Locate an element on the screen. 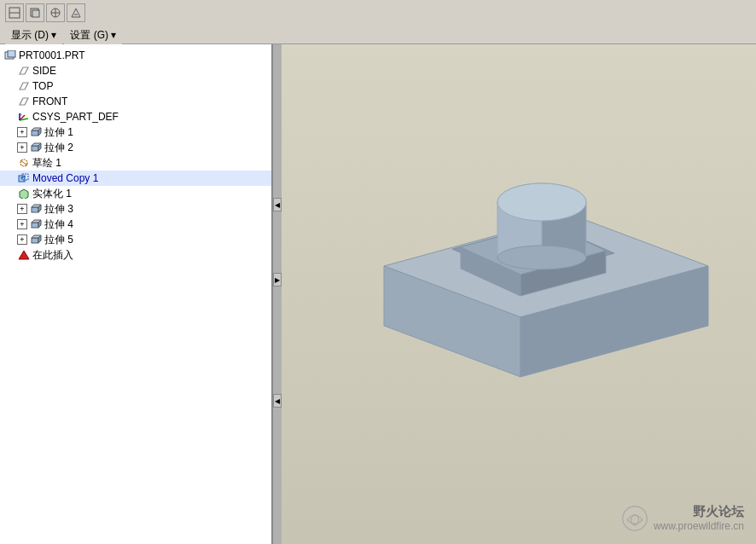 The height and width of the screenshot is (544, 756). expand-extrude5: + is located at coordinates (22, 240).